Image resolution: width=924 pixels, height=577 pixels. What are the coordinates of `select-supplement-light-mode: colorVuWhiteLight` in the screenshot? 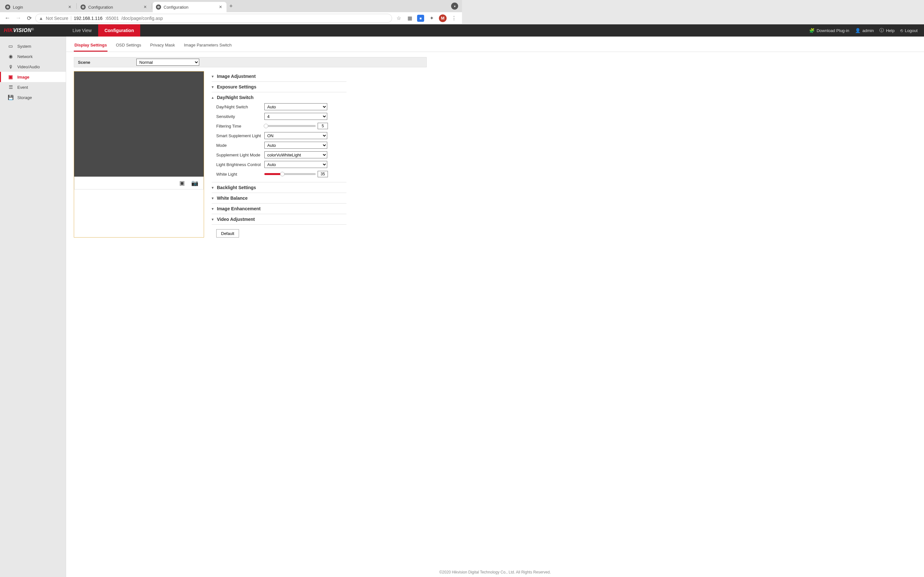 It's located at (296, 155).